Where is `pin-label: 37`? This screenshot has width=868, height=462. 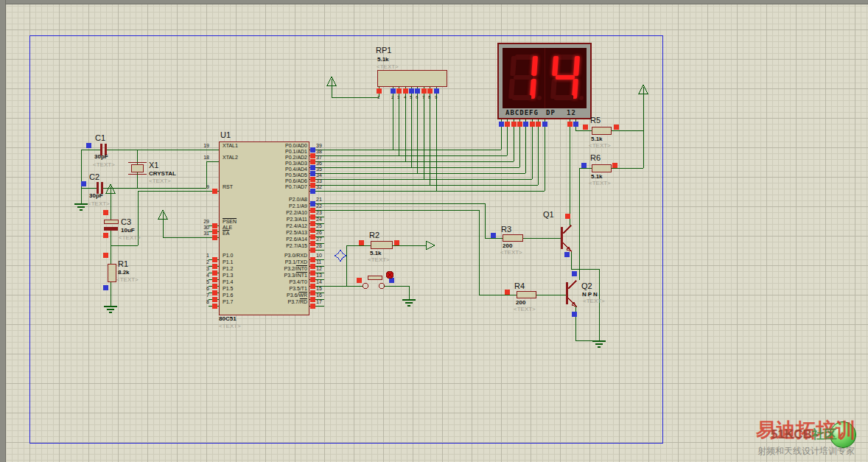
pin-label: 37 is located at coordinates (319, 158).